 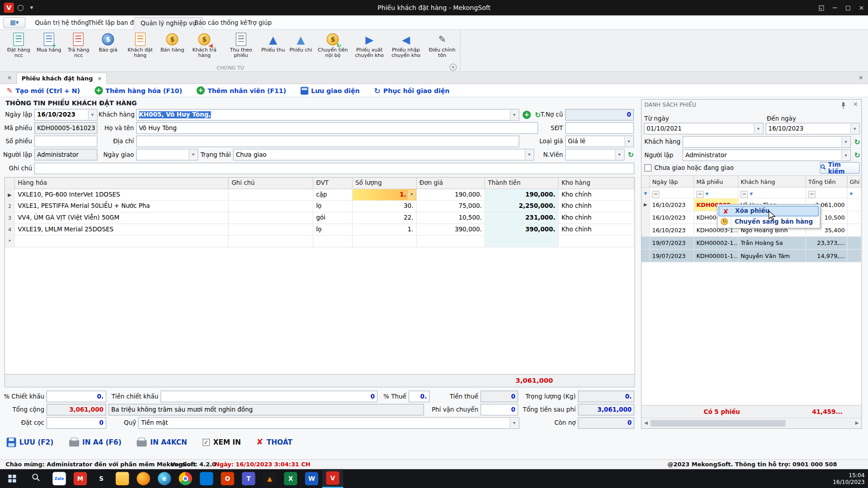 I want to click on ribbon-button-thu-theo-phieu: Thu theo phiếu, so click(x=241, y=47).